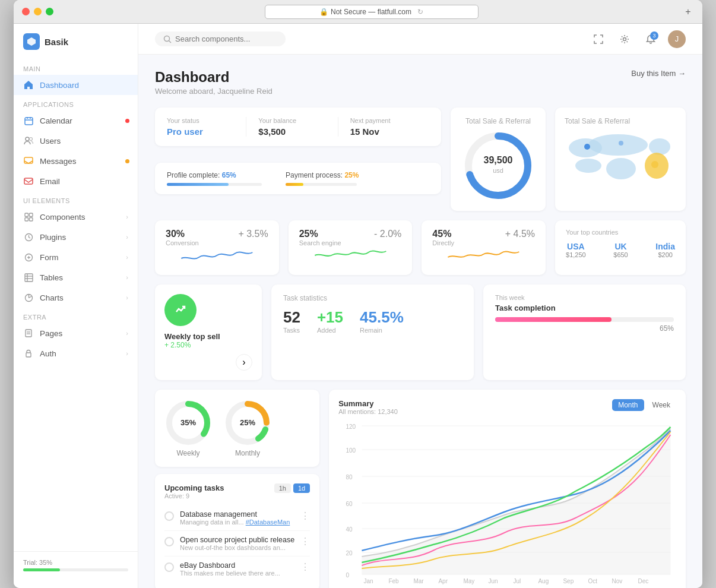 The image size is (716, 588). I want to click on sidebar-item-calendar: Calendar, so click(76, 121).